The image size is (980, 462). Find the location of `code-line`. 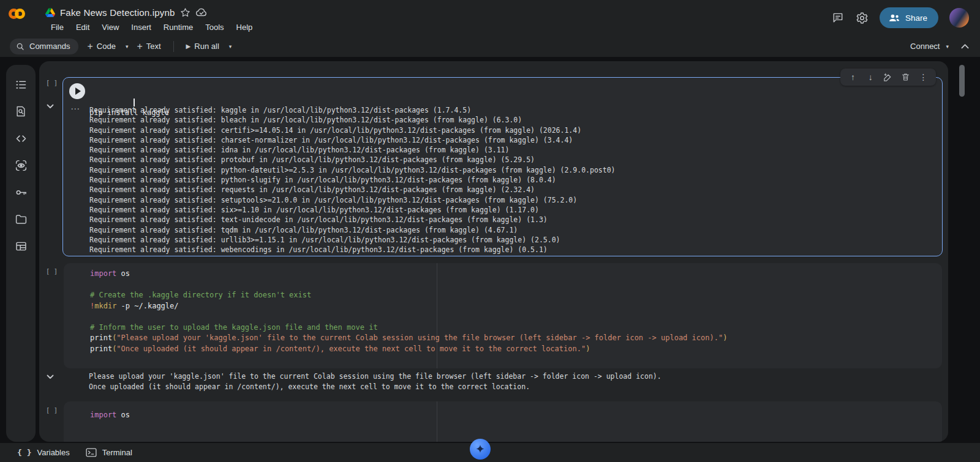

code-line is located at coordinates (409, 285).